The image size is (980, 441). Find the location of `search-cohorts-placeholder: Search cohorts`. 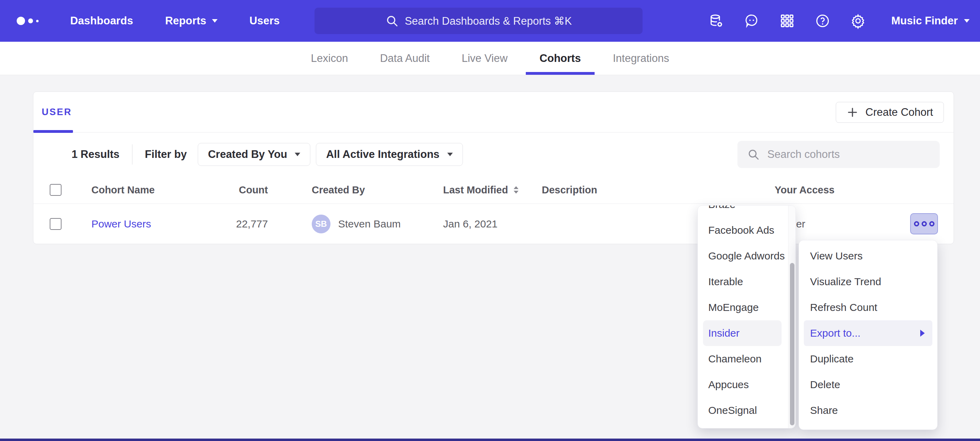

search-cohorts-placeholder: Search cohorts is located at coordinates (803, 155).